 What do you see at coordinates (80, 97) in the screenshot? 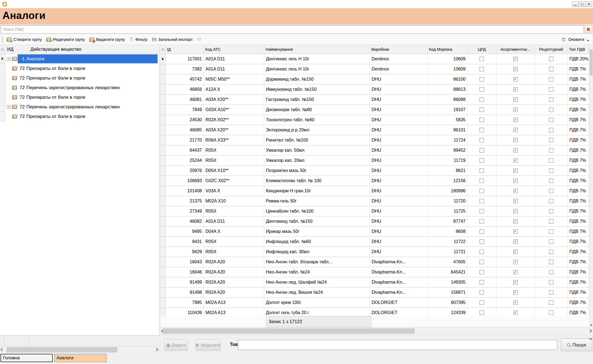
I see `tree-row: 72 Препараты от боли в горле` at bounding box center [80, 97].